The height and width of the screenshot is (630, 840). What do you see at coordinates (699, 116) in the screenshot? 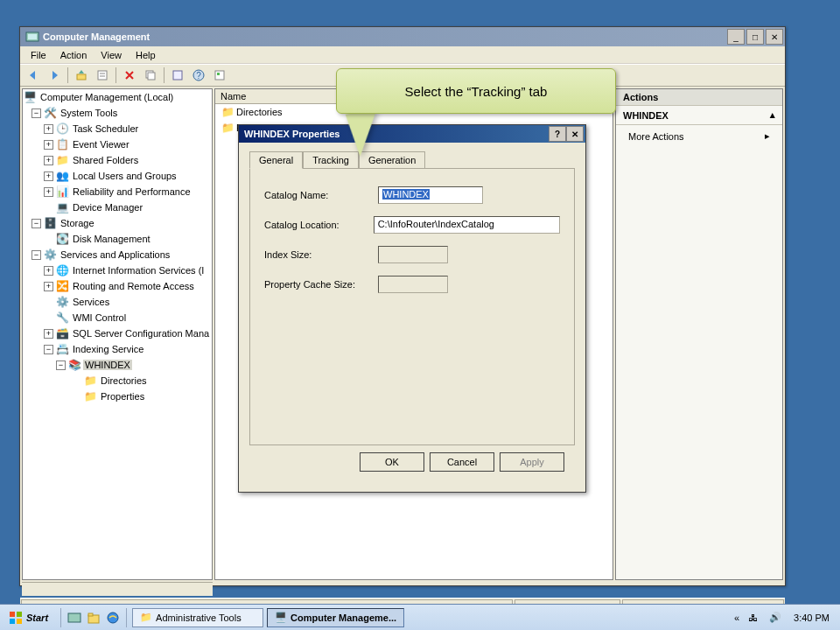
I see `actions-whindex-header: WHINDEX ▴` at bounding box center [699, 116].